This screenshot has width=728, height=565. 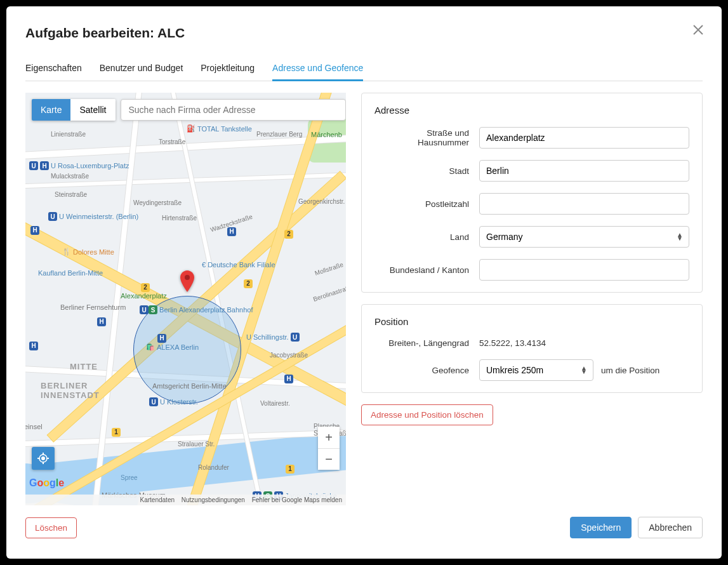 What do you see at coordinates (129, 477) in the screenshot?
I see `water-label: Spree` at bounding box center [129, 477].